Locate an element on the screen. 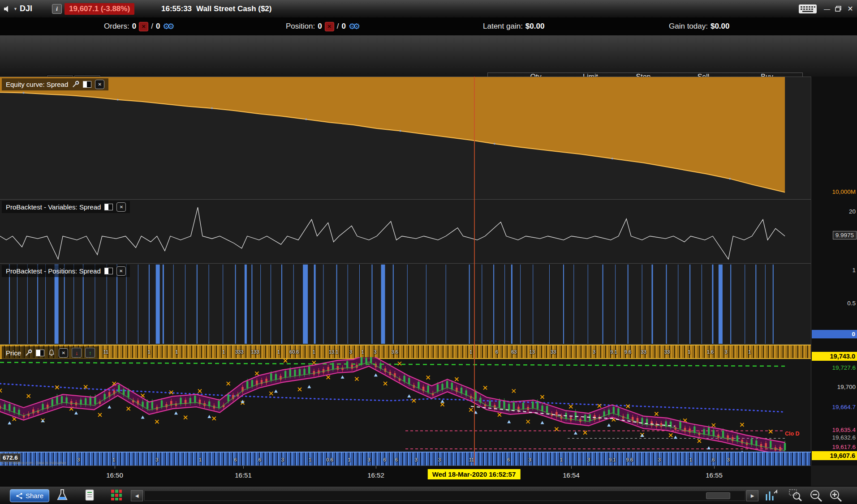 The height and width of the screenshot is (504, 857). gain-today-group: Gain today: $0.00 is located at coordinates (699, 26).